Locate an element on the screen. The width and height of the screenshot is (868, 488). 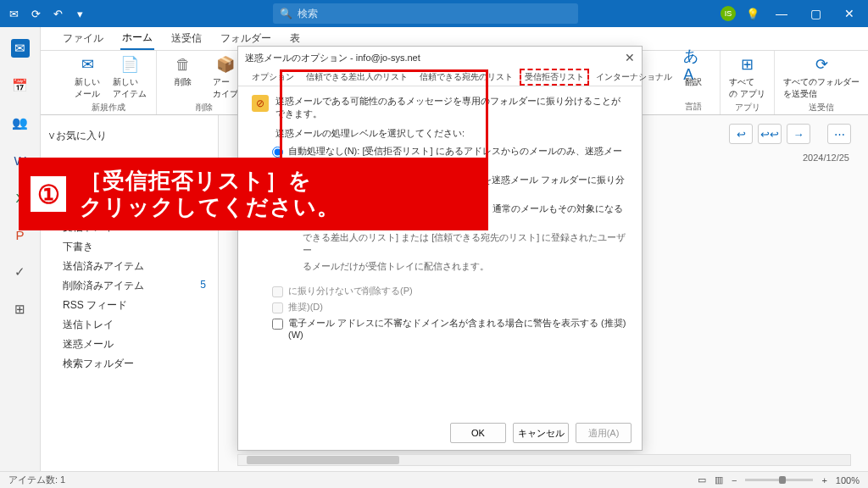
title-bar-right: IS 💡 ― ▢ ✕ is located at coordinates (791, 14).